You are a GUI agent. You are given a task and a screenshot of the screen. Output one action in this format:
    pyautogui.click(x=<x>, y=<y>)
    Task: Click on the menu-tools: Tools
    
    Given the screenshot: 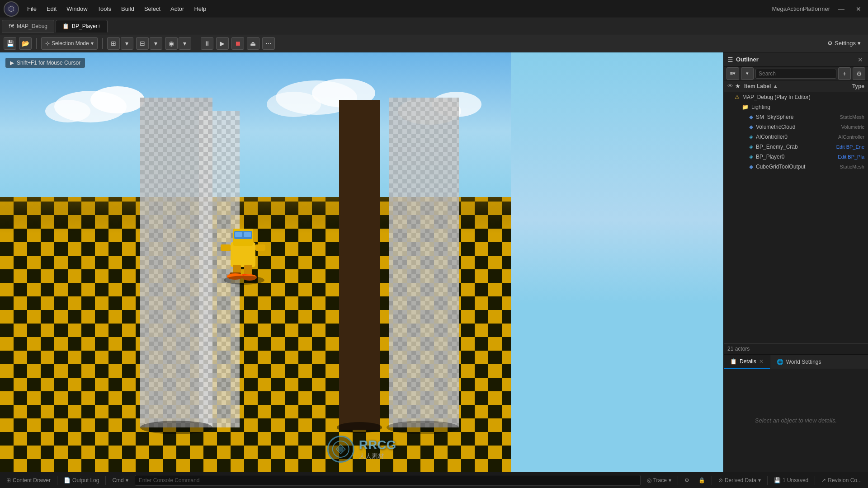 What is the action you would take?
    pyautogui.click(x=104, y=9)
    